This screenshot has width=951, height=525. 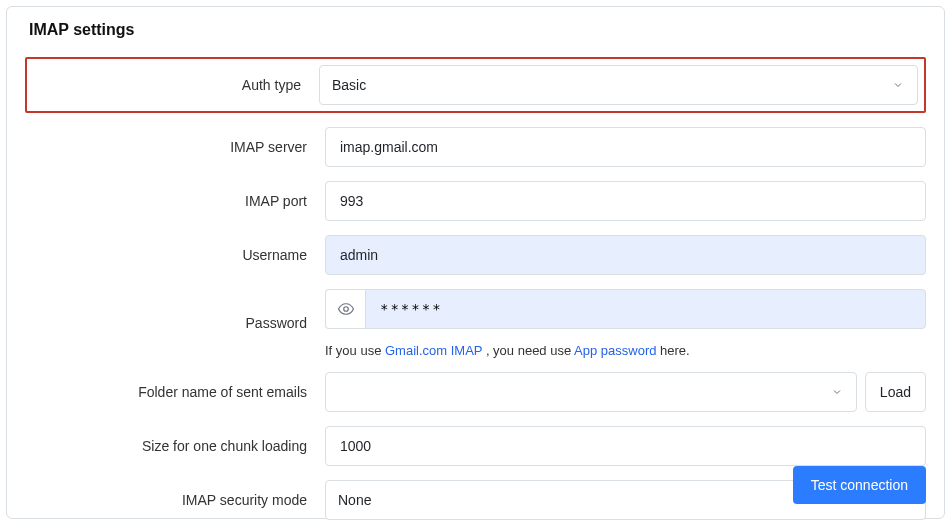 What do you see at coordinates (175, 500) in the screenshot?
I see `label-security: IMAP security mode` at bounding box center [175, 500].